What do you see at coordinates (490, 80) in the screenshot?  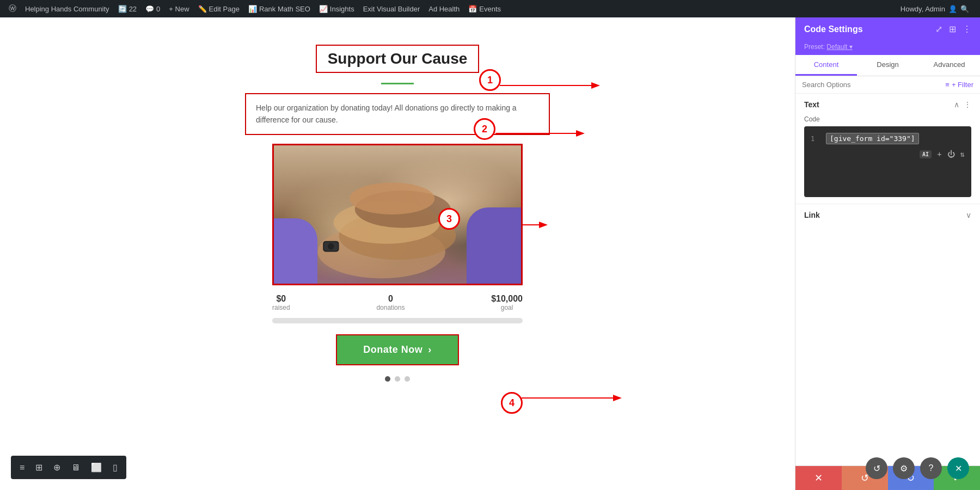 I see `annotation-1: 1` at bounding box center [490, 80].